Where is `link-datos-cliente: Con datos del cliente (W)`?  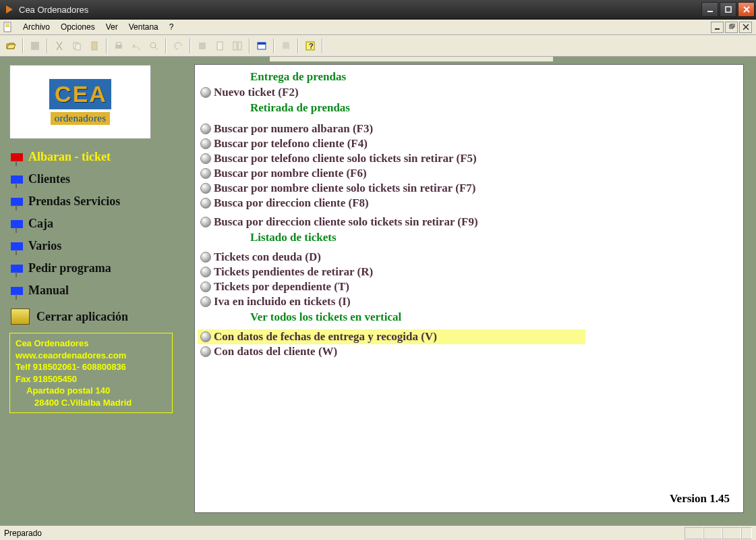 link-datos-cliente: Con datos del cliente (W) is located at coordinates (465, 352).